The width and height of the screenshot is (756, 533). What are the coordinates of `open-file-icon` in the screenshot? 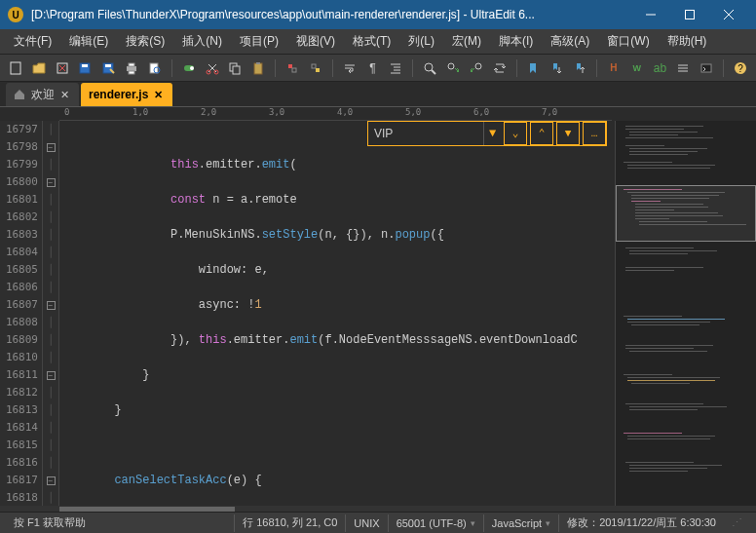 It's located at (39, 68).